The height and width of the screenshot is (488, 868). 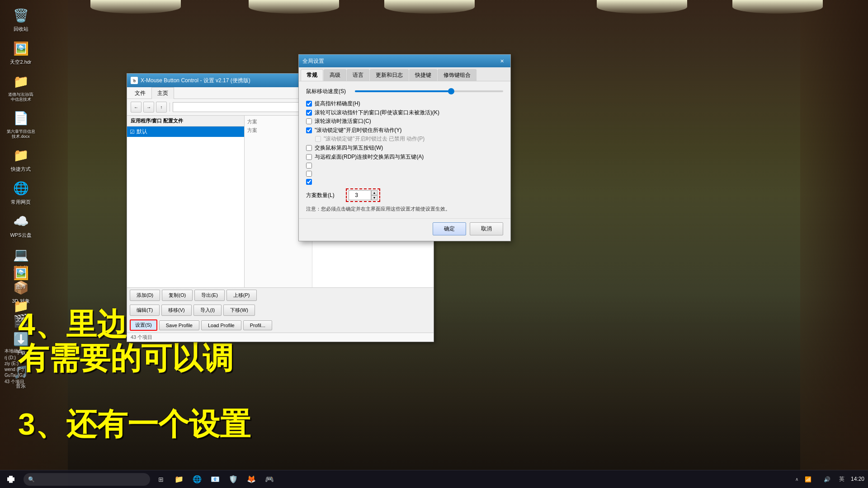 I want to click on spin-down-button: ▼, so click(x=374, y=198).